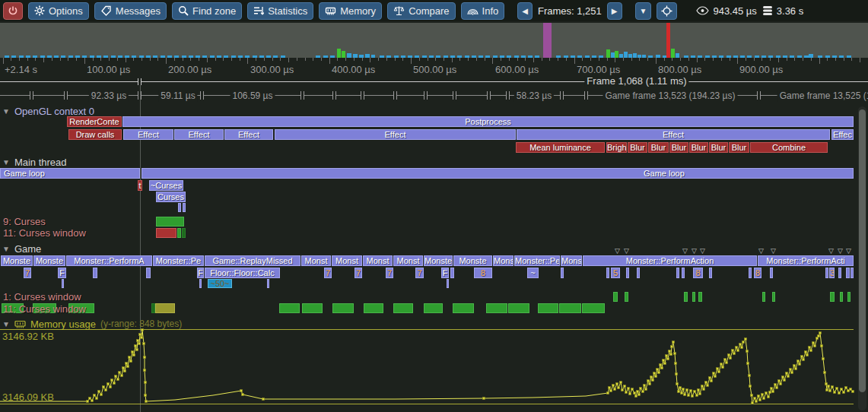 This screenshot has height=412, width=868. Describe the element at coordinates (434, 96) in the screenshot. I see `frame-separators: 92.33 µs59.11 µs106.59 µs58.23 µsGame fr…` at that location.